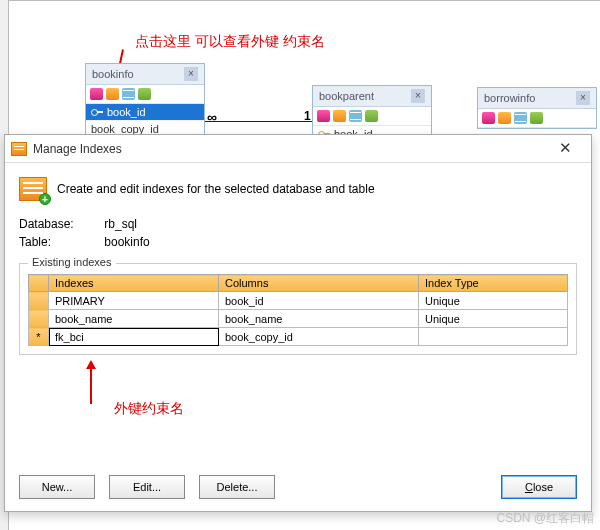 This screenshot has width=600, height=530. Describe the element at coordinates (33, 189) in the screenshot. I see `indexes-large-icon: +` at that location.